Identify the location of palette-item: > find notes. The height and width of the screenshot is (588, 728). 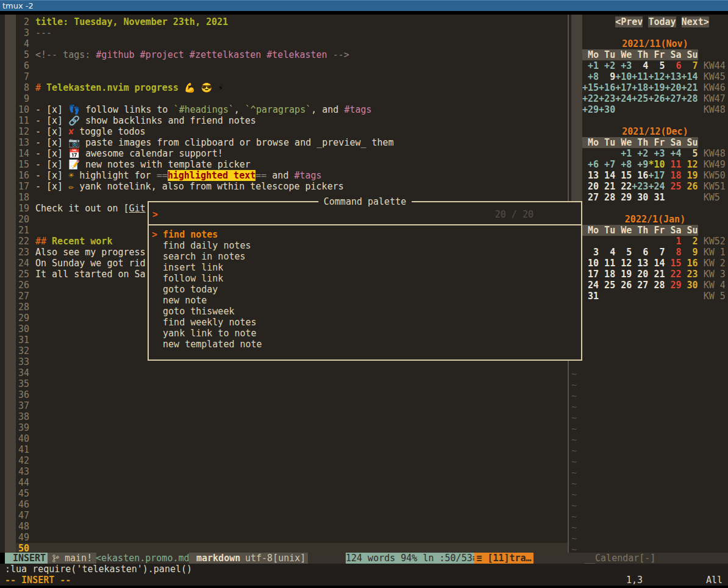
(365, 235).